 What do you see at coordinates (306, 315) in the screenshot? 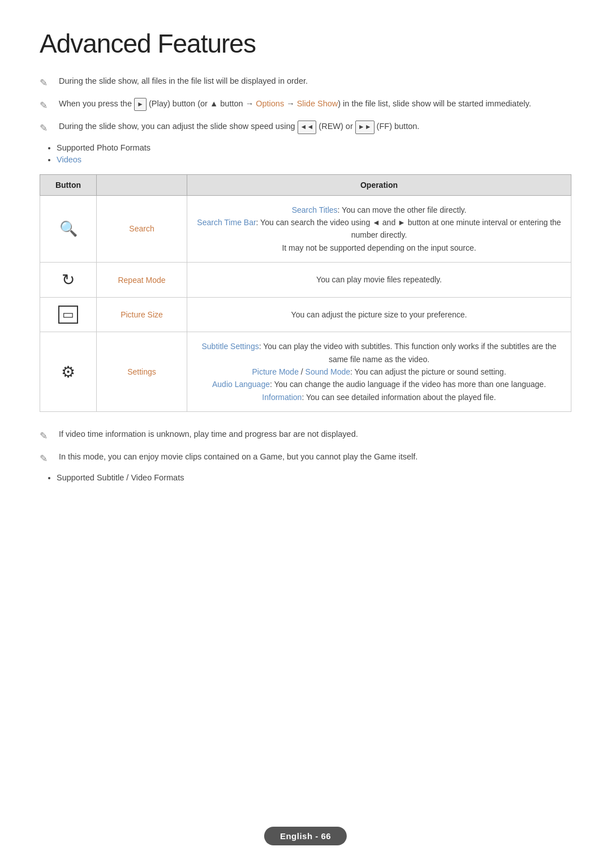
I see `table-row-picture-size: ▭ Picture Size You can adjust the pictur…` at bounding box center [306, 315].